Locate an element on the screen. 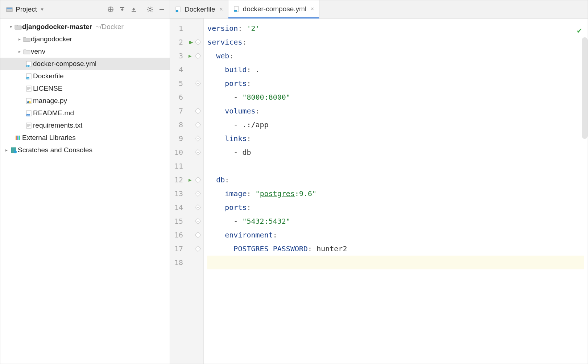  svg-text: DC is located at coordinates (28, 66).